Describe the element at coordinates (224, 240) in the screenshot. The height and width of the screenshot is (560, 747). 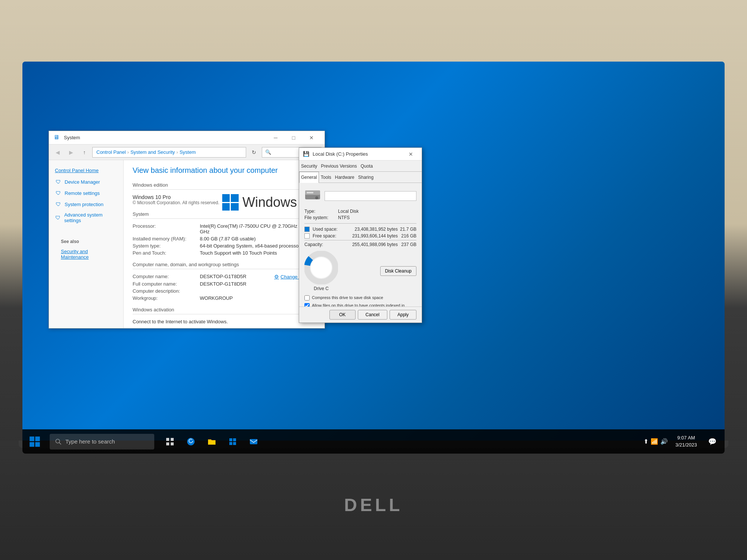
I see `system-info-table: Processor: Intel(R) Core(TM) i7-7500U CP…` at that location.